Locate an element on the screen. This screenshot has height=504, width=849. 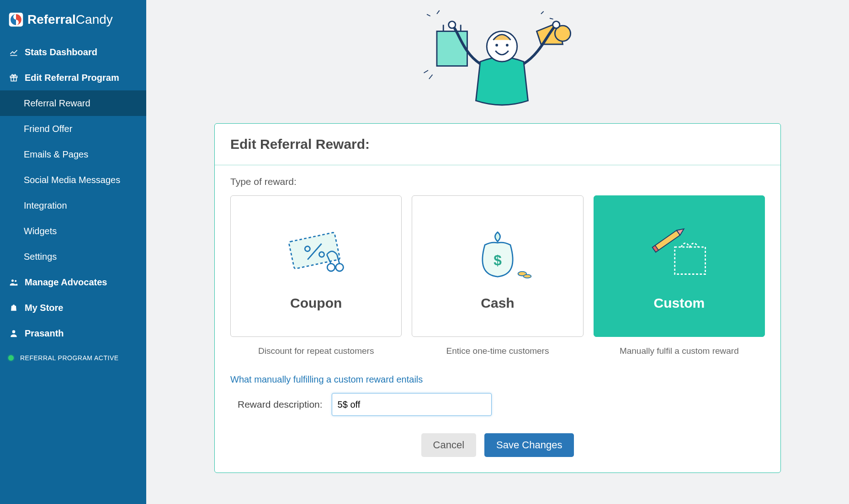
gift-icon is located at coordinates (14, 78).